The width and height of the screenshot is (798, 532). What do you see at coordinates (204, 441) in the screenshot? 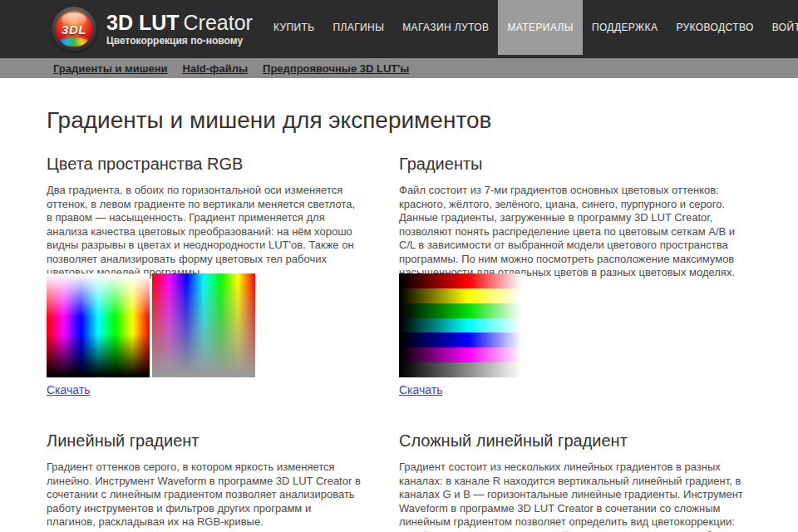
I see `section-heading-linear-gradient: Линейный градиент` at bounding box center [204, 441].